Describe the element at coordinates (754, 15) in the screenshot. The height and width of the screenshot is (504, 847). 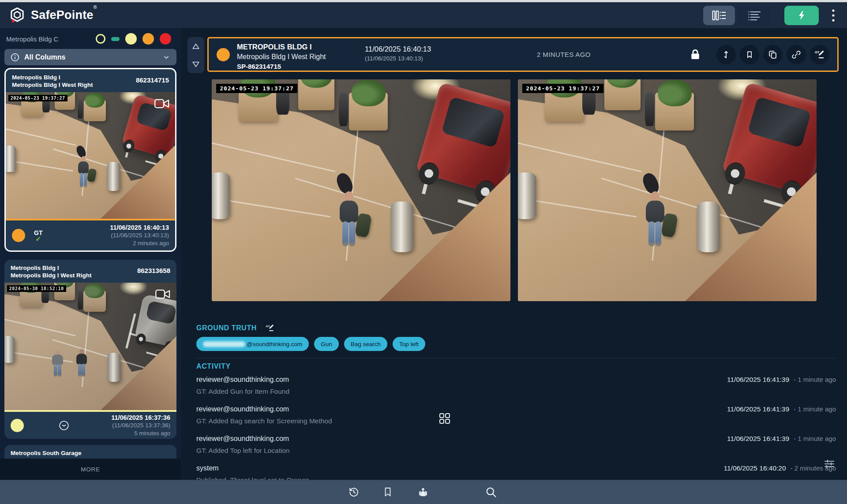
I see `list-view-button` at that location.